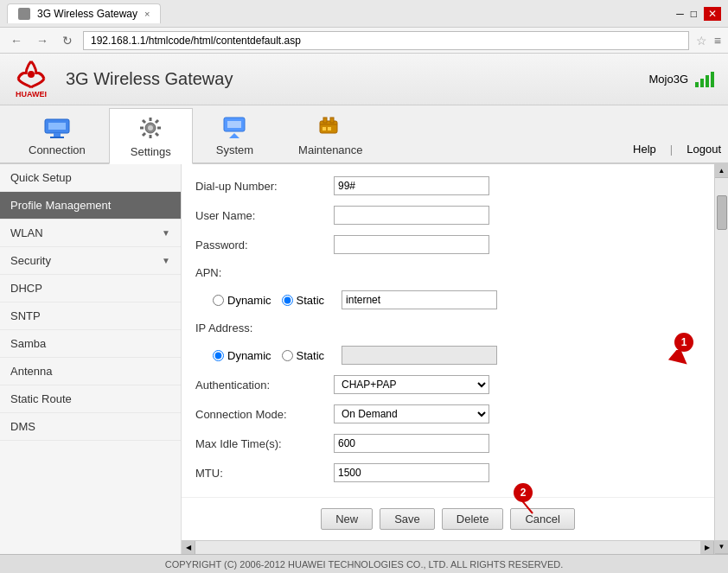 This screenshot has width=728, height=573. Describe the element at coordinates (42, 41) in the screenshot. I see `forward-button: →` at that location.